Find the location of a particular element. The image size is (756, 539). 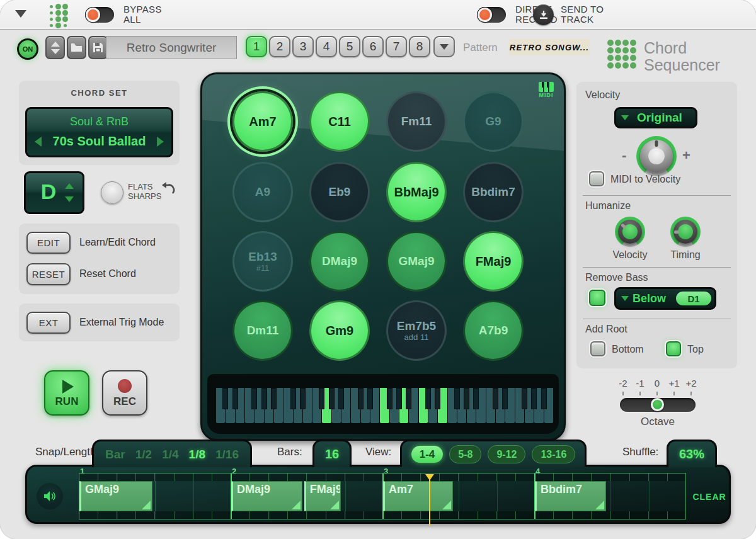

chord-pad-GMaj9: GMaj9 is located at coordinates (416, 261).